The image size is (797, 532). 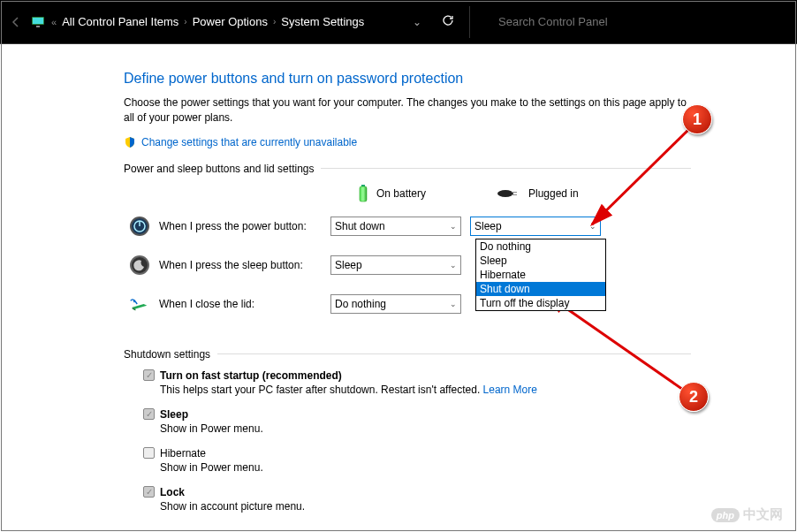 I want to click on power-button-battery-select: Shut down⌄, so click(x=396, y=226).